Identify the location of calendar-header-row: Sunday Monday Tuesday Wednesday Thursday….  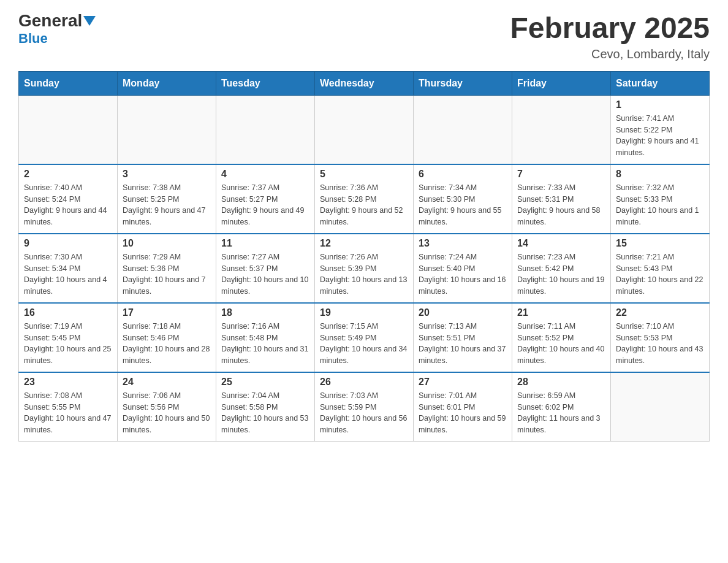
(364, 83).